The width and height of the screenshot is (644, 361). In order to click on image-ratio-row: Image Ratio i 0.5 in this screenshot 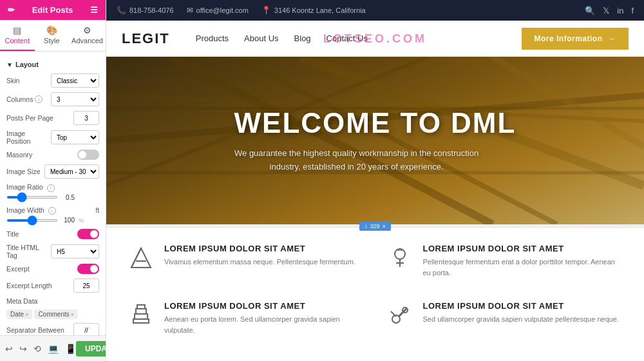, I will do `click(53, 192)`.